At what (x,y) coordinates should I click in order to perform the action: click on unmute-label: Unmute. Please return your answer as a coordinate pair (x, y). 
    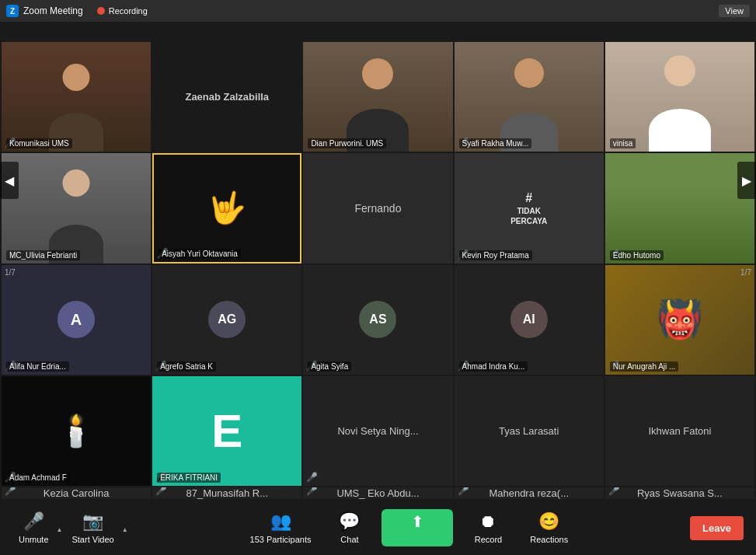
    Looking at the image, I should click on (34, 539).